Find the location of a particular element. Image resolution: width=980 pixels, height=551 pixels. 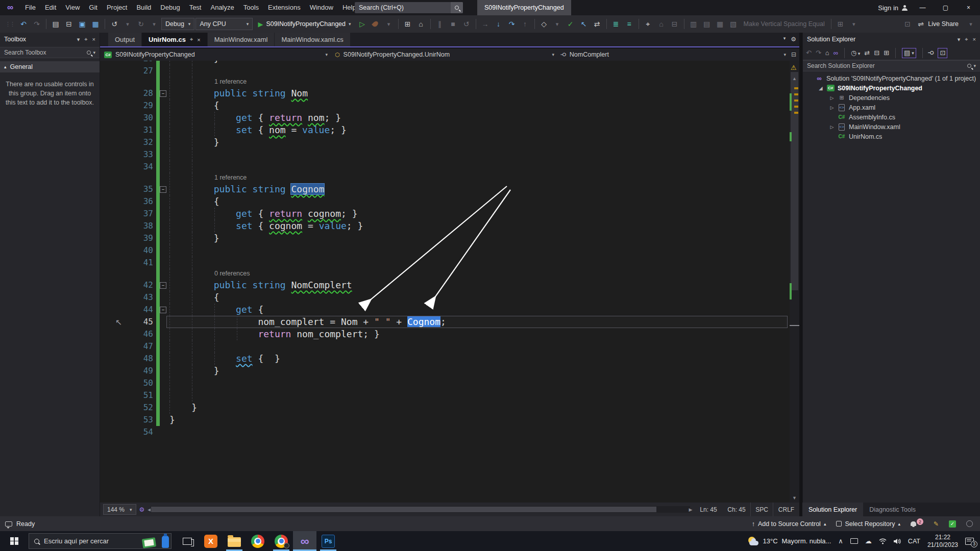

taskbar-app-xampp: X is located at coordinates (211, 541).